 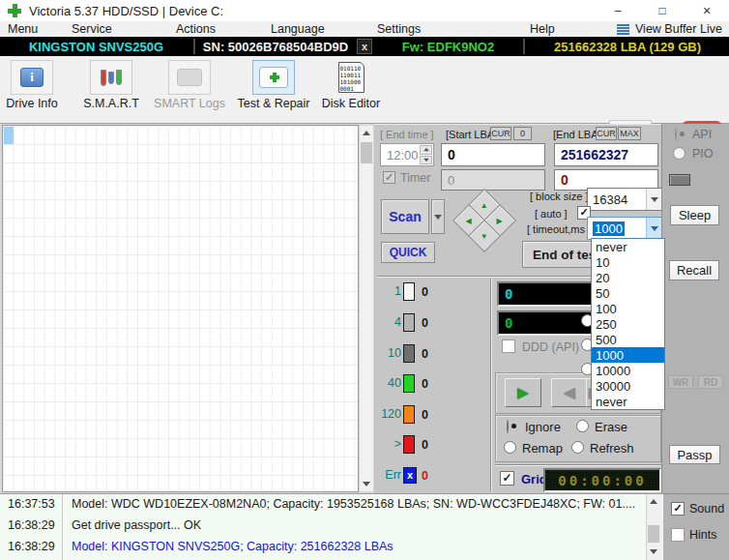 What do you see at coordinates (298, 29) in the screenshot?
I see `menu-item-language: Language` at bounding box center [298, 29].